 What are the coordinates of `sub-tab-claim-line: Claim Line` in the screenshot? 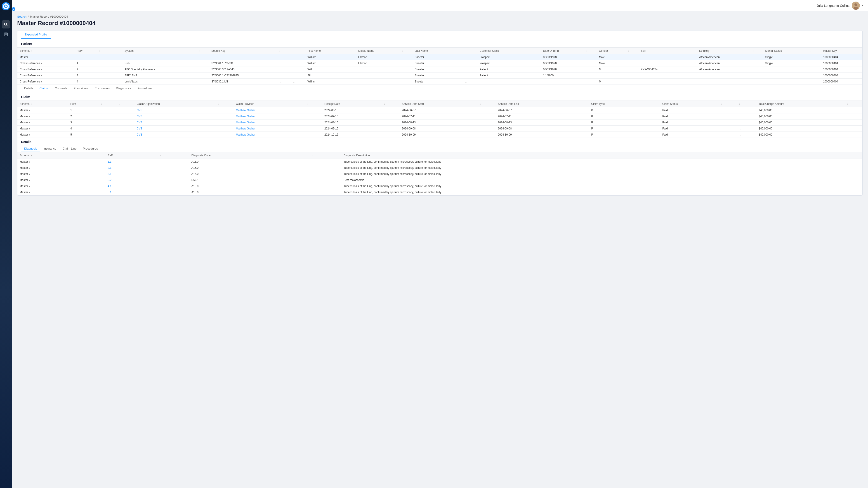 It's located at (69, 149).